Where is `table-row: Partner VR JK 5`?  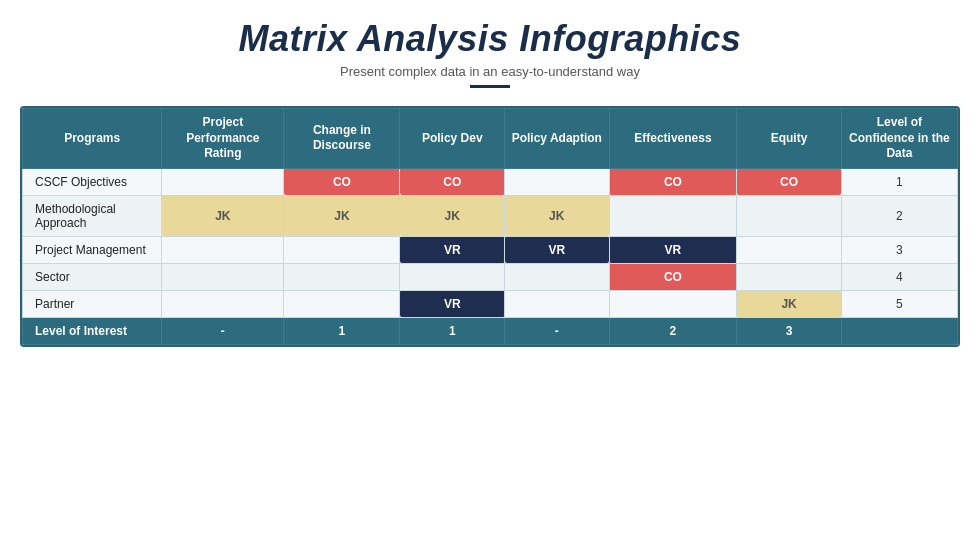 table-row: Partner VR JK 5 is located at coordinates (490, 304).